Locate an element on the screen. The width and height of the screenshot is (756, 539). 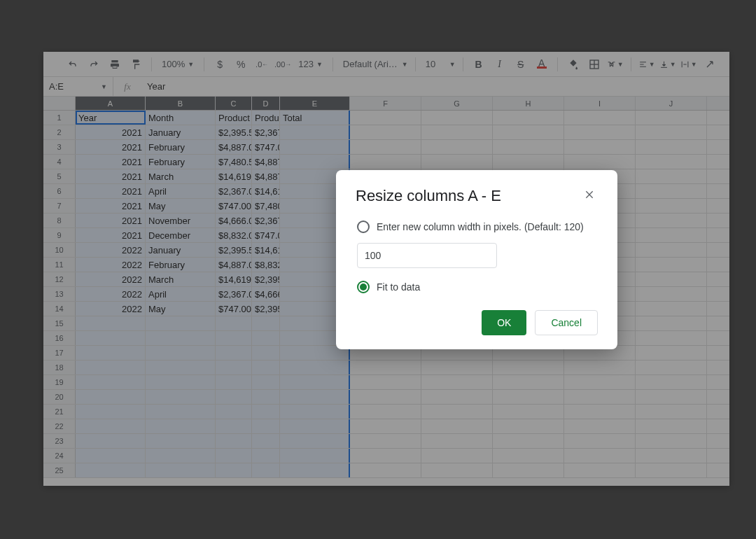
resize-columns-dialog: Resize columns A - E Enter new column wi… is located at coordinates (477, 260).